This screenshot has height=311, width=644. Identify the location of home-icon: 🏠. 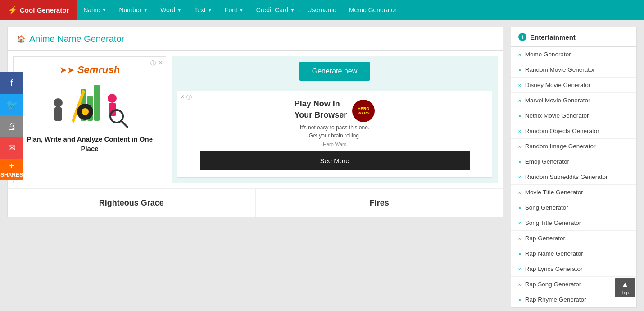
(21, 39).